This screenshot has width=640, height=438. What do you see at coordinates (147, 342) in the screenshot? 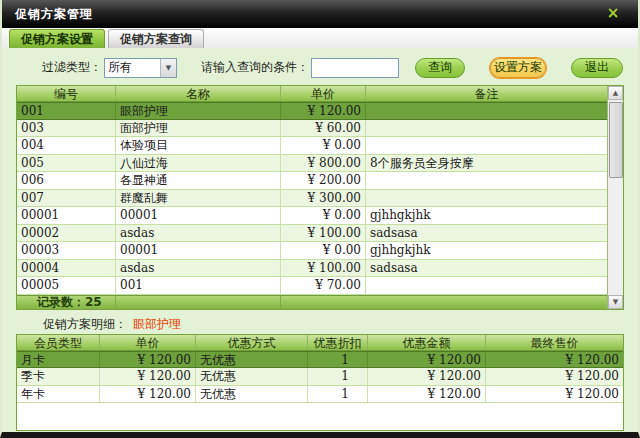
I see `column-header-unit-price: 单价` at bounding box center [147, 342].